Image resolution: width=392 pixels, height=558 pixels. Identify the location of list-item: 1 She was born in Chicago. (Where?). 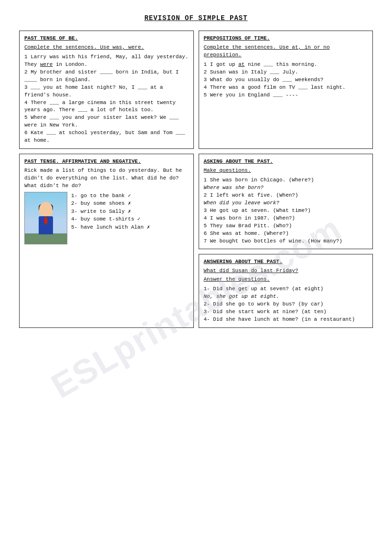
(286, 180).